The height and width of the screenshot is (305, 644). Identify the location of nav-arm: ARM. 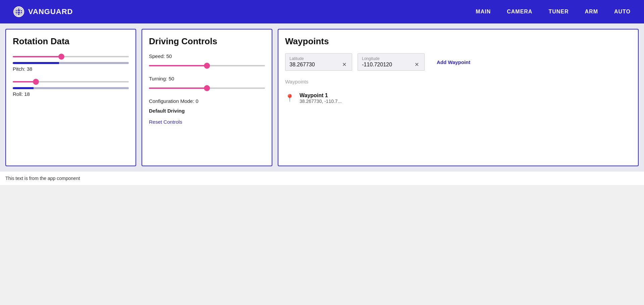
(592, 12).